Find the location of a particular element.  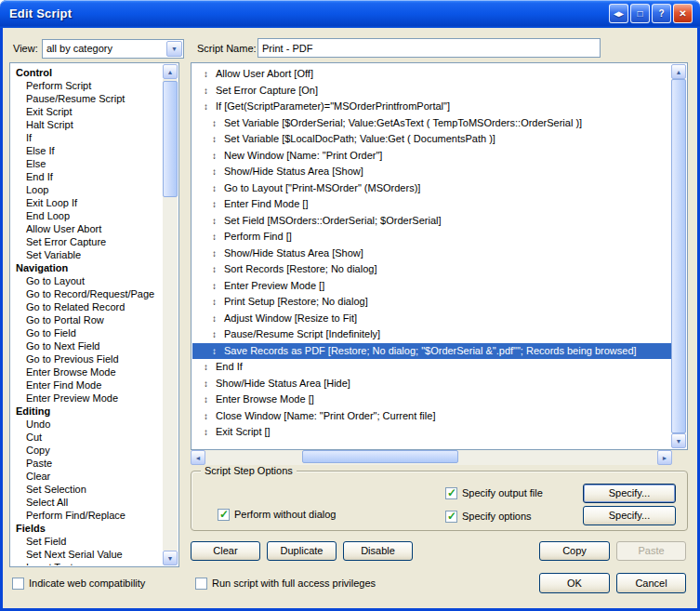

library-step-item: Else is located at coordinates (87, 164).